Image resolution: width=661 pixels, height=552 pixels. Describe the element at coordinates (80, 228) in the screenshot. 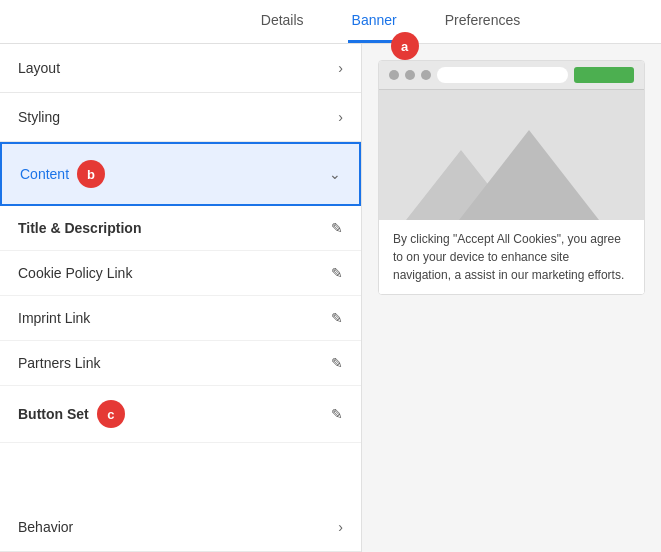

I see `content-item-title-desc-label: Title & Description` at that location.